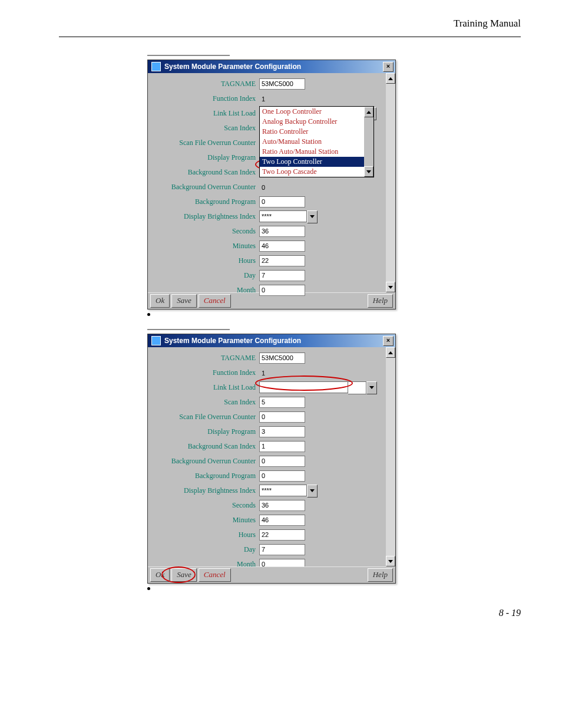 The image size is (562, 728). What do you see at coordinates (282, 290) in the screenshot?
I see `month-field: 0` at bounding box center [282, 290].